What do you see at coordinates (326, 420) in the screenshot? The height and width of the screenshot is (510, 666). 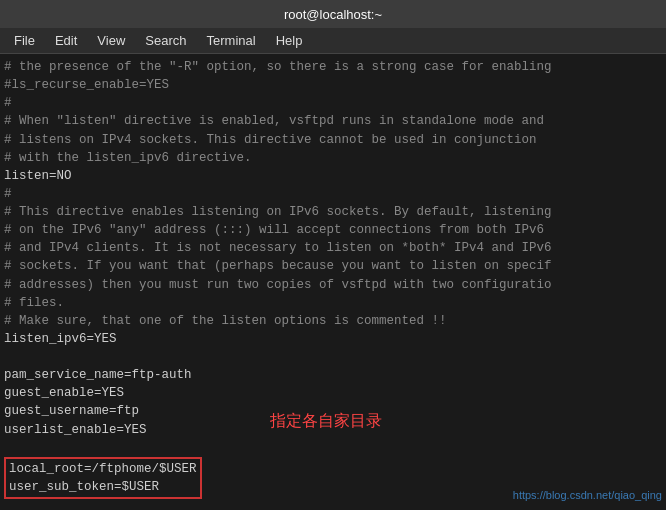 I see `annotation-text: 指定各自家目录` at bounding box center [326, 420].